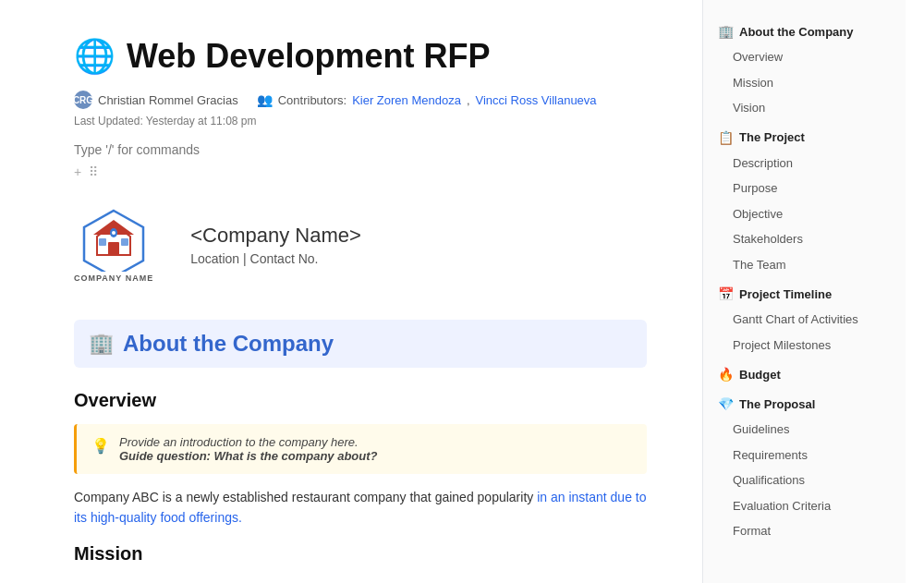 Image resolution: width=924 pixels, height=583 pixels. What do you see at coordinates (101, 445) in the screenshot?
I see `callout-icon: 💡` at bounding box center [101, 445].